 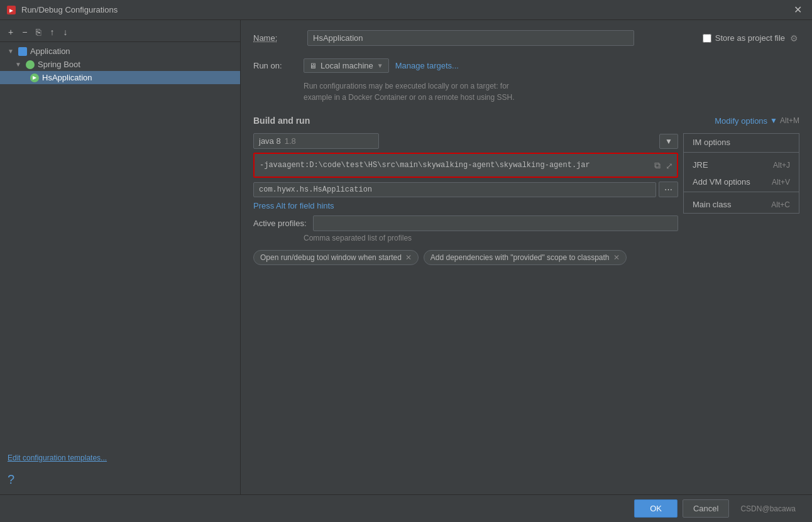 I want to click on vm-options-wrapper: ⧉ ⤢, so click(x=466, y=165).